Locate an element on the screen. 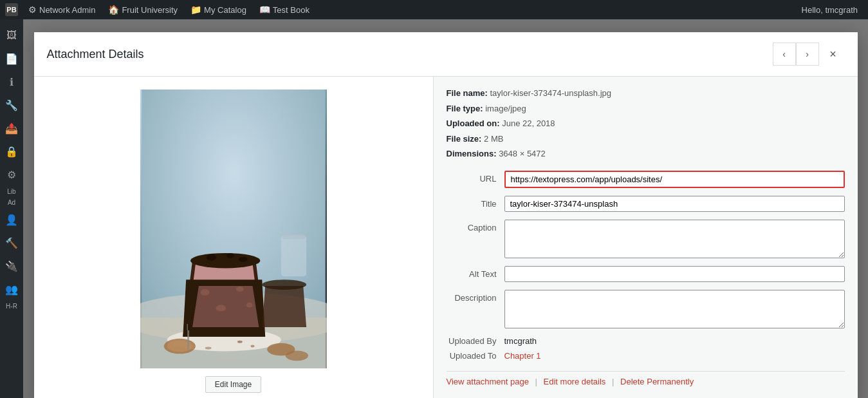  book-icon: 📖 is located at coordinates (265, 10).